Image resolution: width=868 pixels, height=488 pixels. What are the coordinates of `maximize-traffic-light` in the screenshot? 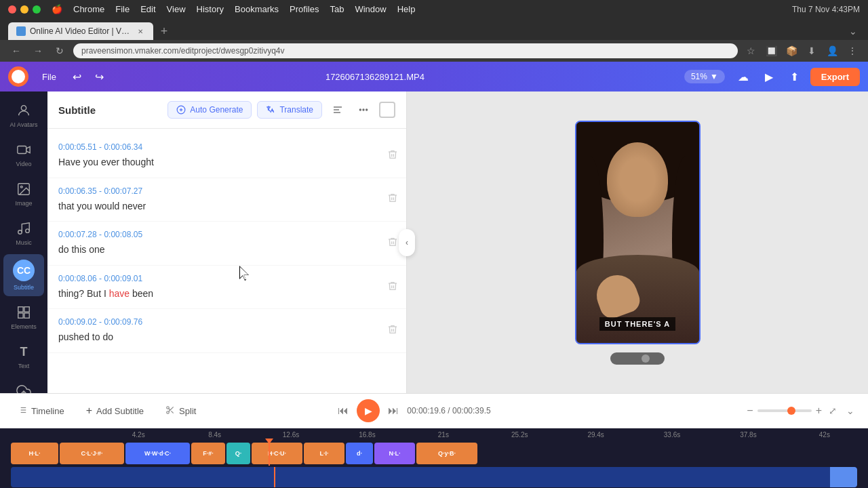 It's located at (37, 9).